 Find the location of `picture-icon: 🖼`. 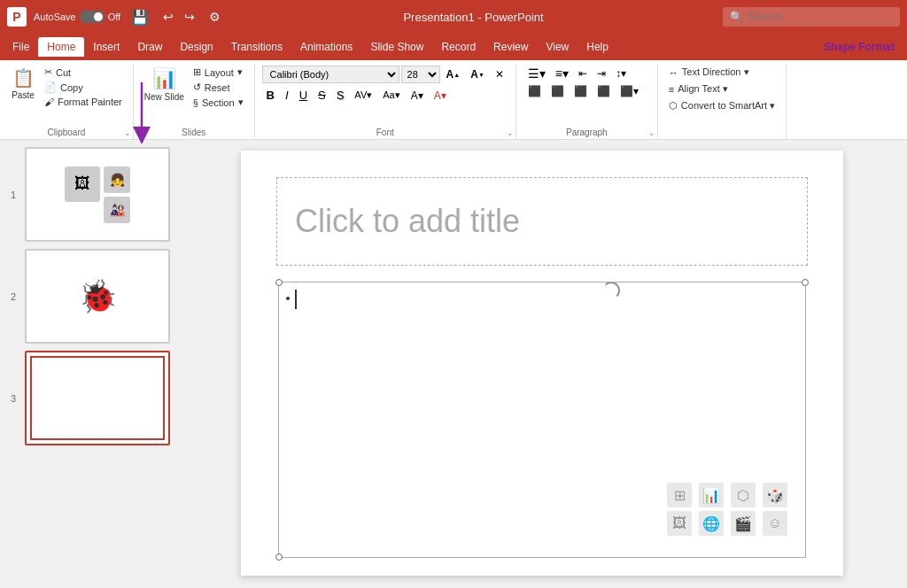

picture-icon: 🖼 is located at coordinates (679, 523).